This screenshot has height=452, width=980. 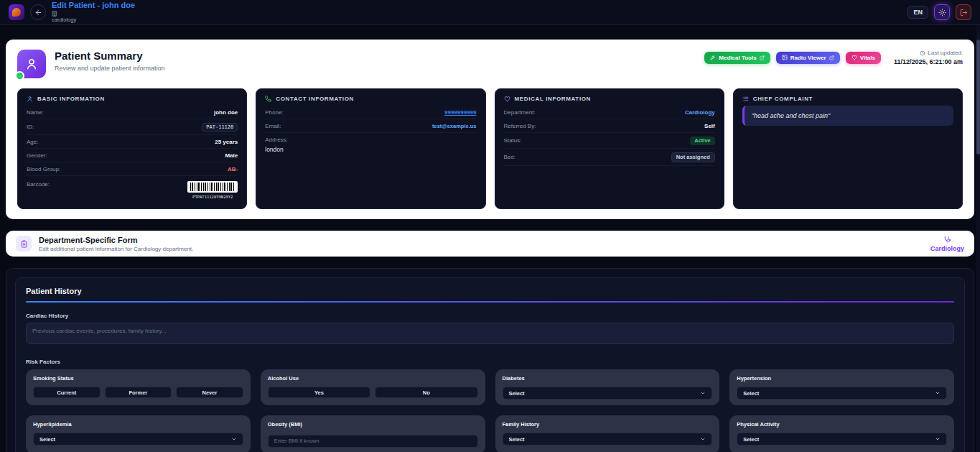 What do you see at coordinates (373, 387) in the screenshot?
I see `alcohol-use-card: Alcohol Use Yes No` at bounding box center [373, 387].